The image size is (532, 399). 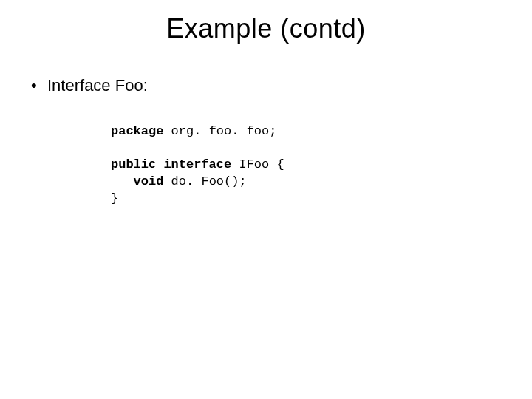 What do you see at coordinates (205, 182) in the screenshot?
I see `code-text: do. Foo();` at bounding box center [205, 182].